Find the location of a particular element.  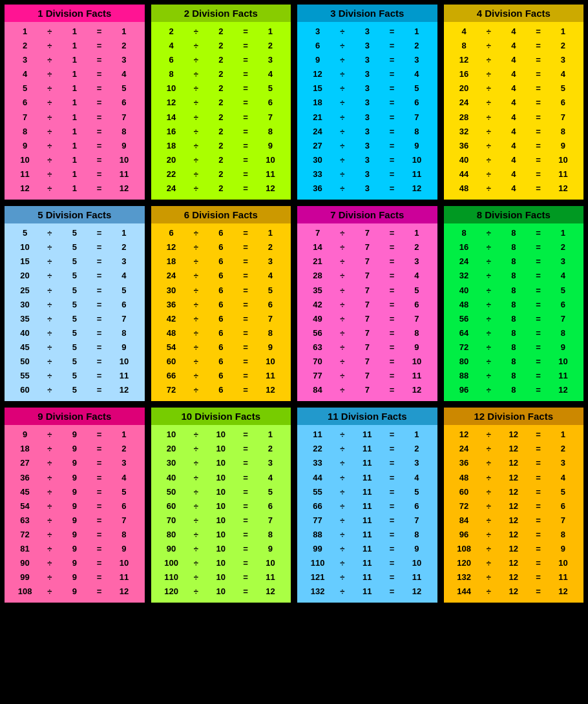

quotient: 5 is located at coordinates (124, 492).